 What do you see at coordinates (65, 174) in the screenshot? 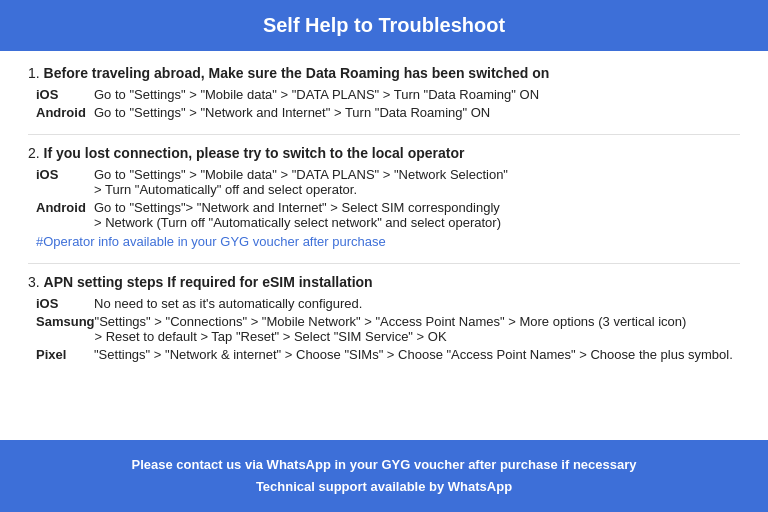
I see `ios-label-2: iOS` at bounding box center [65, 174].